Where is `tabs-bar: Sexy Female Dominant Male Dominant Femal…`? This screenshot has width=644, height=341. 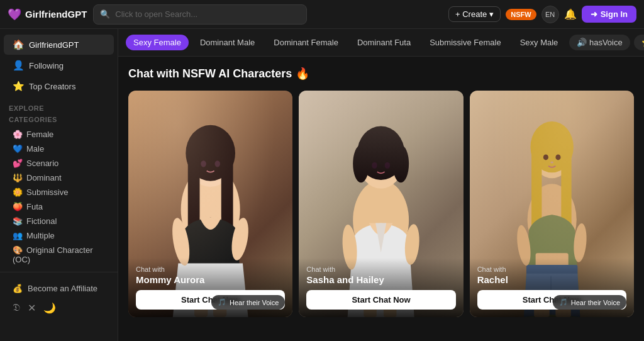 tabs-bar: Sexy Female Dominant Male Dominant Femal… is located at coordinates (381, 43).